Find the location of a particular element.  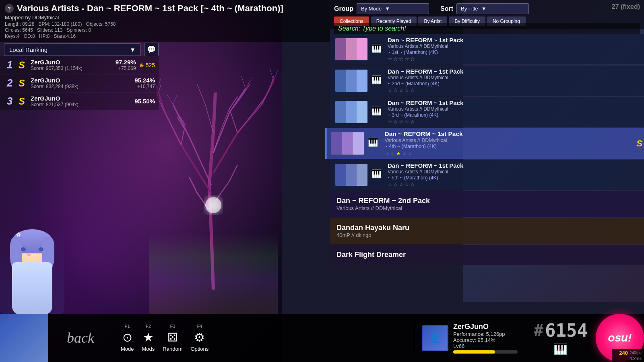

song-item-3: 🎹 Dan ~ REFORM ~ 1st Pack Various Artist… is located at coordinates (487, 112).